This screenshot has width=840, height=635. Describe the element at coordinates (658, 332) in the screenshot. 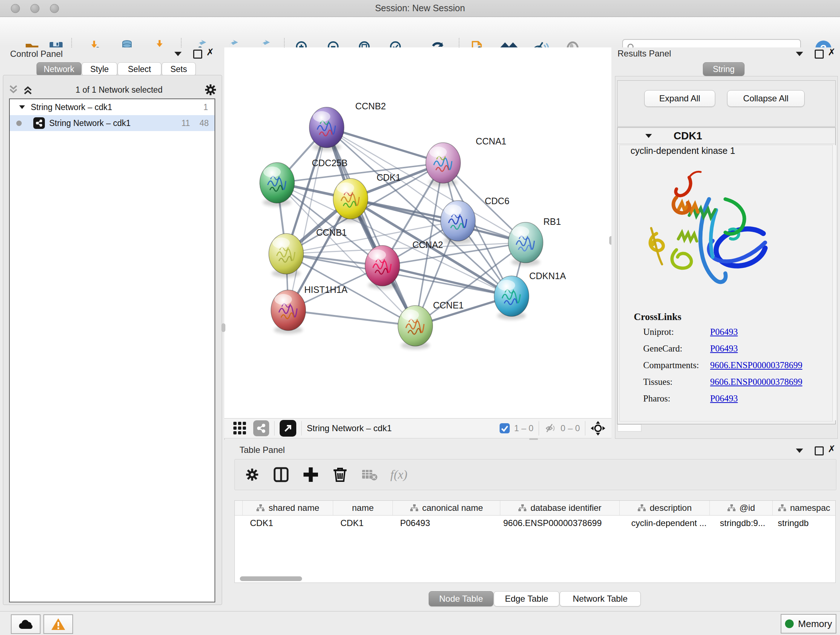

I see `crosslink-label: Uniprot:` at that location.